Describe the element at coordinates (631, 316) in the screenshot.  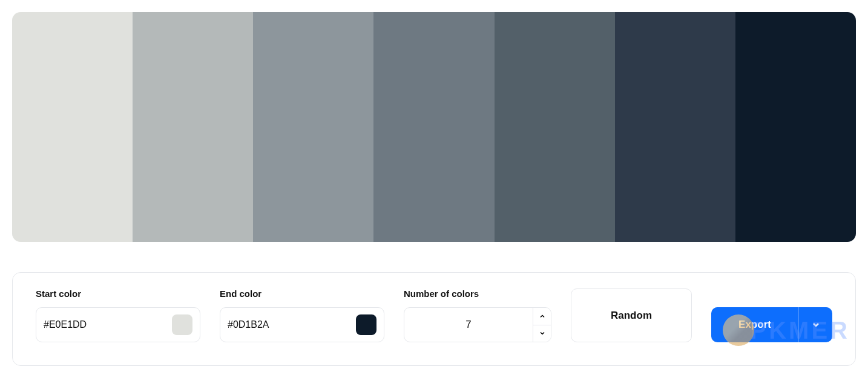
I see `random-action-group: Random` at that location.